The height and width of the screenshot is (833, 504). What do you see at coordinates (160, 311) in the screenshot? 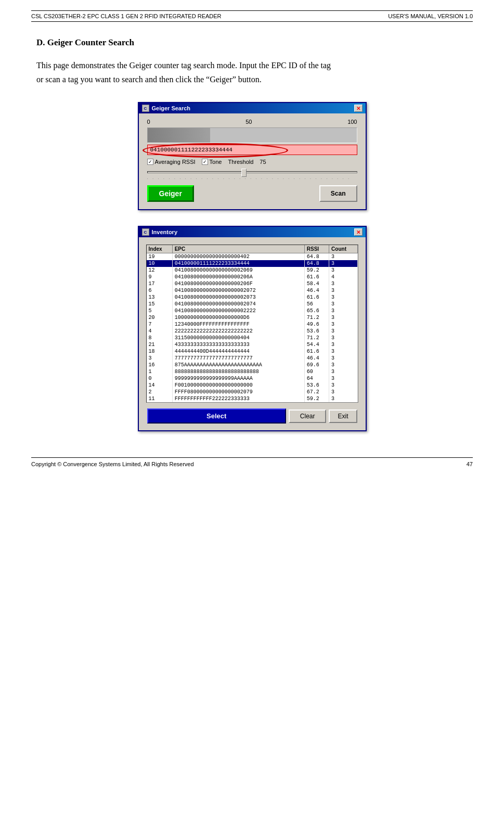
I see `cell-index: 5` at bounding box center [160, 311].